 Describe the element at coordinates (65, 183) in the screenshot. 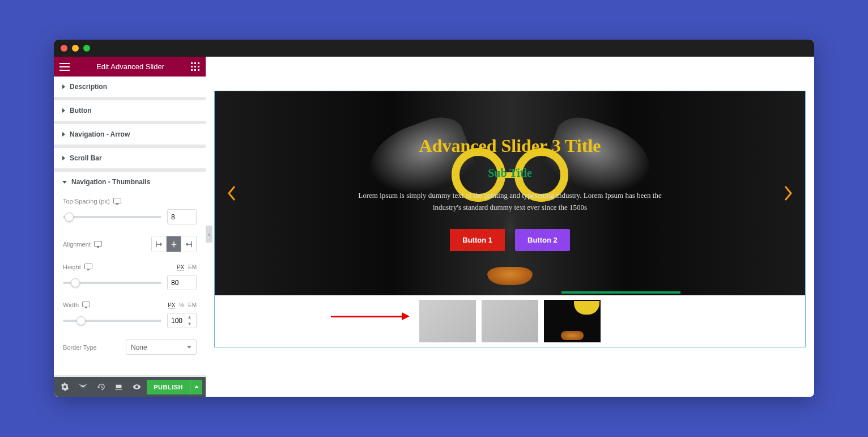

I see `caret-down-icon` at that location.